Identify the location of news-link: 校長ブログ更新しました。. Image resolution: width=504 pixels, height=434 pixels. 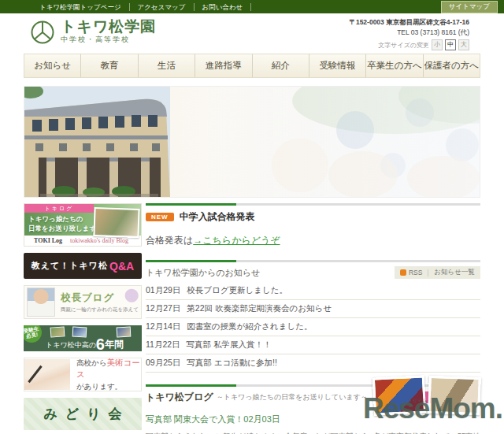
(237, 291).